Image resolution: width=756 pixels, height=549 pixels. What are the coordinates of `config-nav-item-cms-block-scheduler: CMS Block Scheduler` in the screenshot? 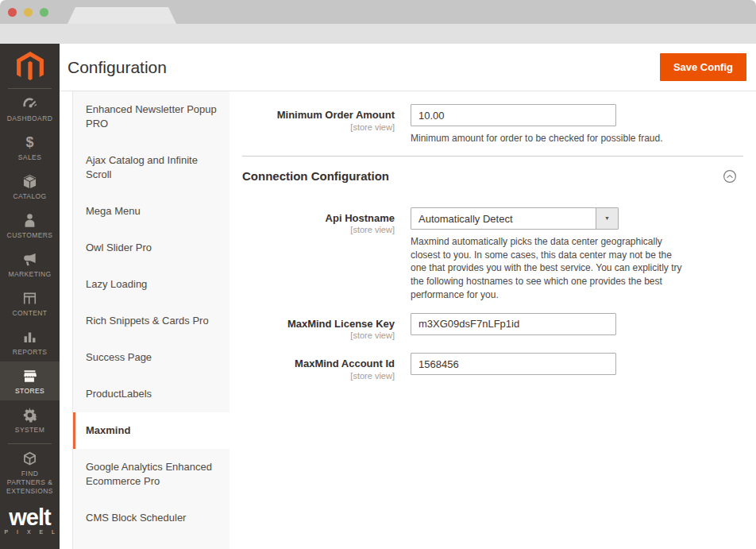 It's located at (151, 518).